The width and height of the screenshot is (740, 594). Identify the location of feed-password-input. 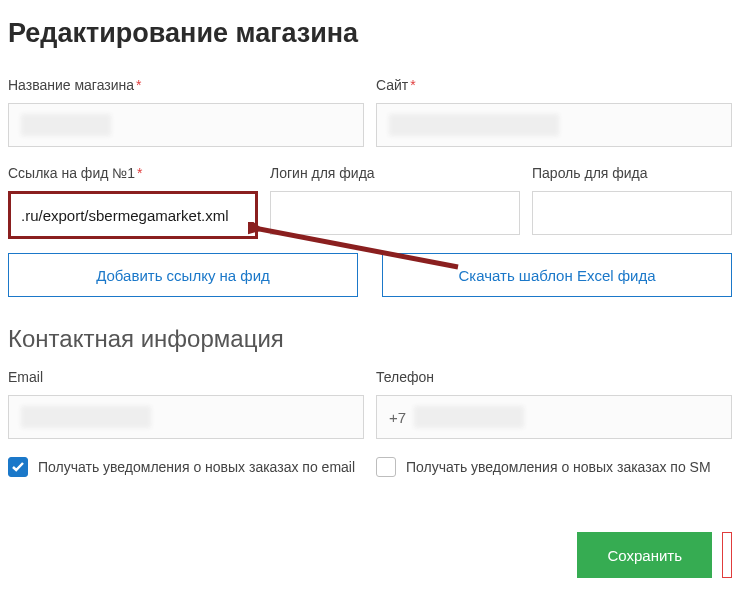
(632, 213).